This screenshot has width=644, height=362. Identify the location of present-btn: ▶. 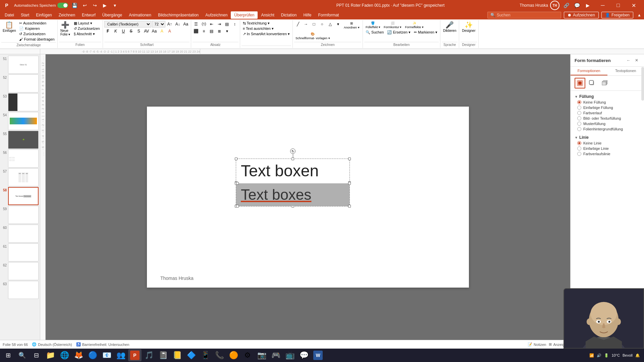
(105, 5).